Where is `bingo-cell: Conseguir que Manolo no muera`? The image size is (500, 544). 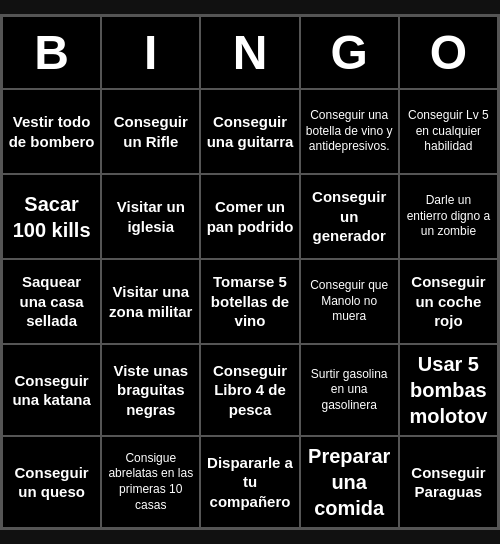 bingo-cell: Conseguir que Manolo no muera is located at coordinates (350, 302).